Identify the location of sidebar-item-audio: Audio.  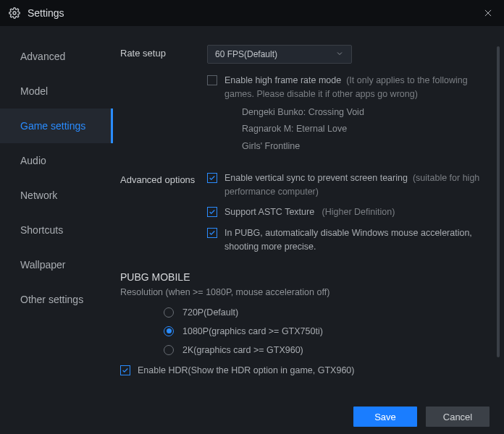
(56, 161).